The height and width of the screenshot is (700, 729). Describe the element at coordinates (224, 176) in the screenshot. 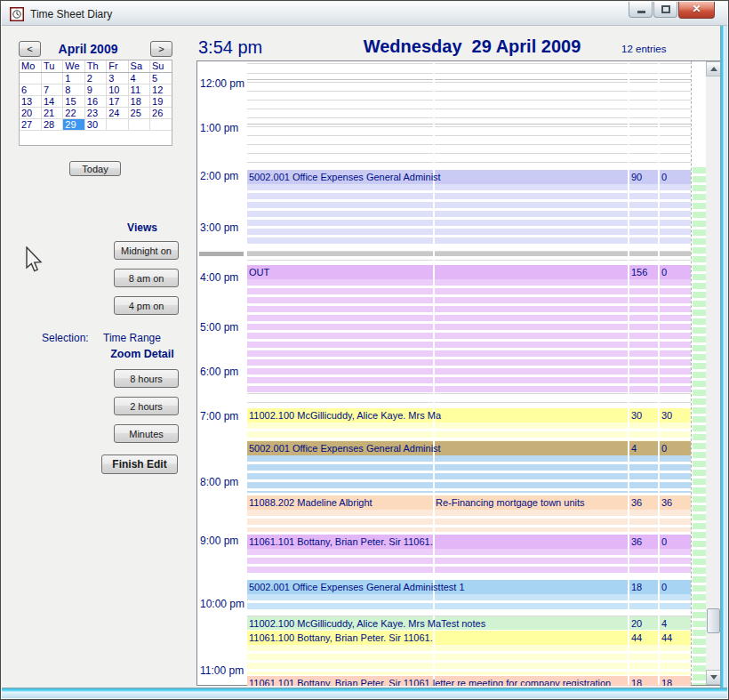

I see `hour-label: 2:00 pm` at that location.